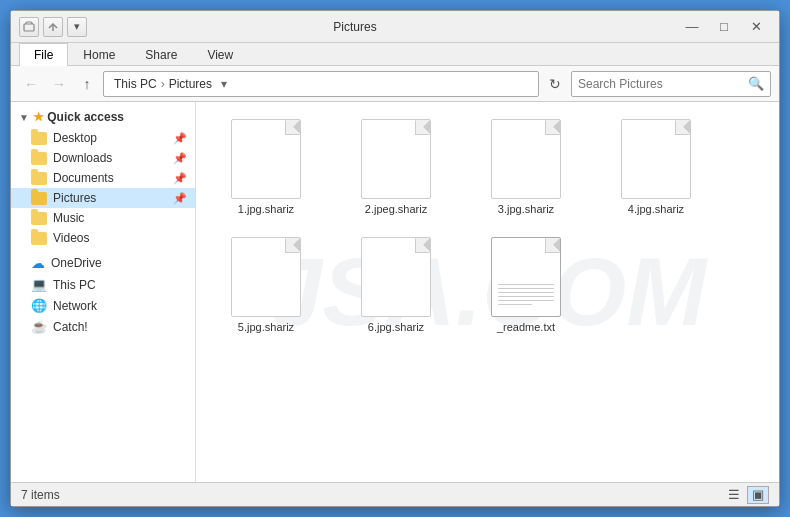  Describe the element at coordinates (656, 167) in the screenshot. I see `file-item-3: 4.jpg.shariz` at that location.